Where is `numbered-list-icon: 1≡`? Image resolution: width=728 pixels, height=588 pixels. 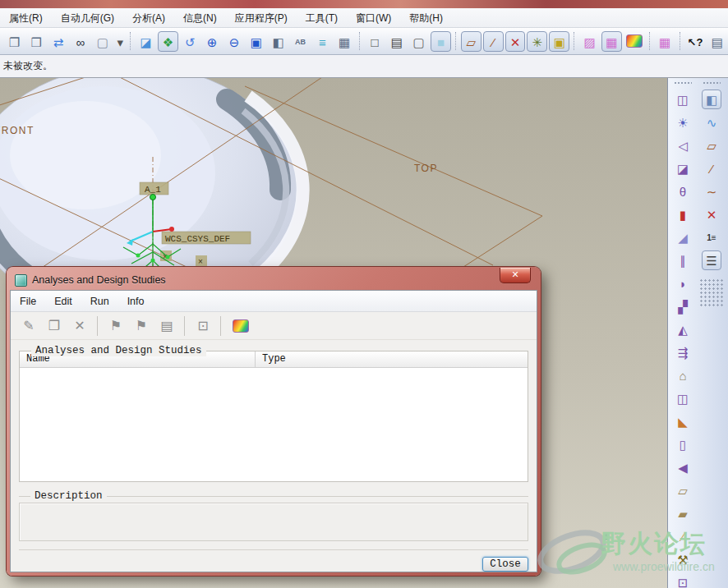
numbered-list-icon: 1≡ is located at coordinates (712, 237).